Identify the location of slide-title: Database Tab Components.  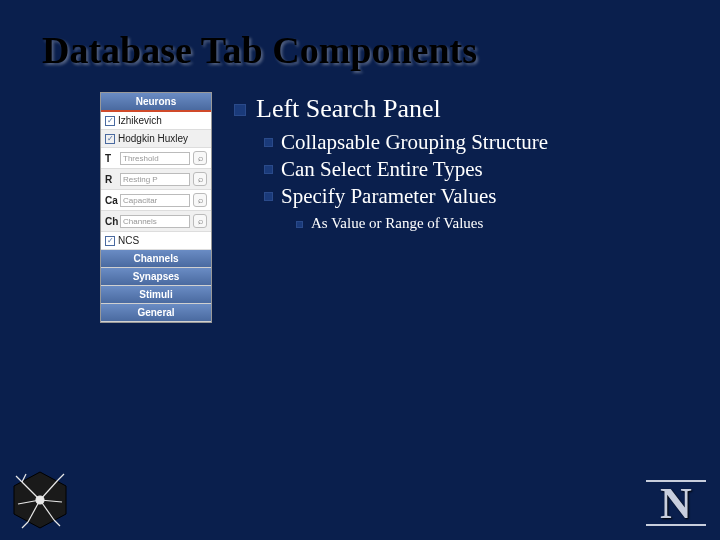
(360, 36).